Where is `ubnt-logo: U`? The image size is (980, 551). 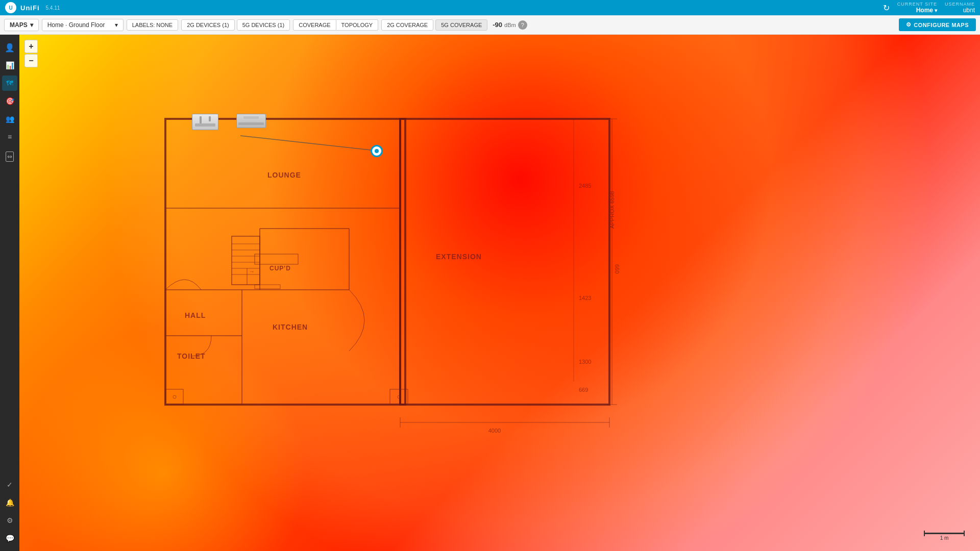 ubnt-logo: U is located at coordinates (11, 8).